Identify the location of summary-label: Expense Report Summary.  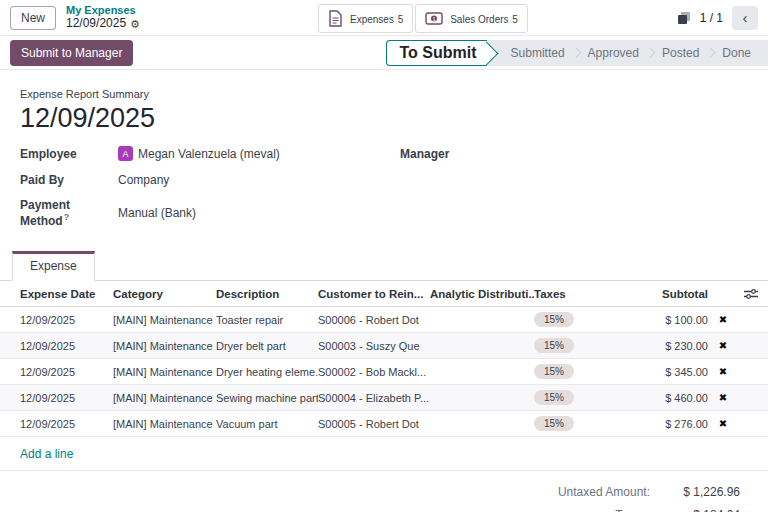
(384, 94).